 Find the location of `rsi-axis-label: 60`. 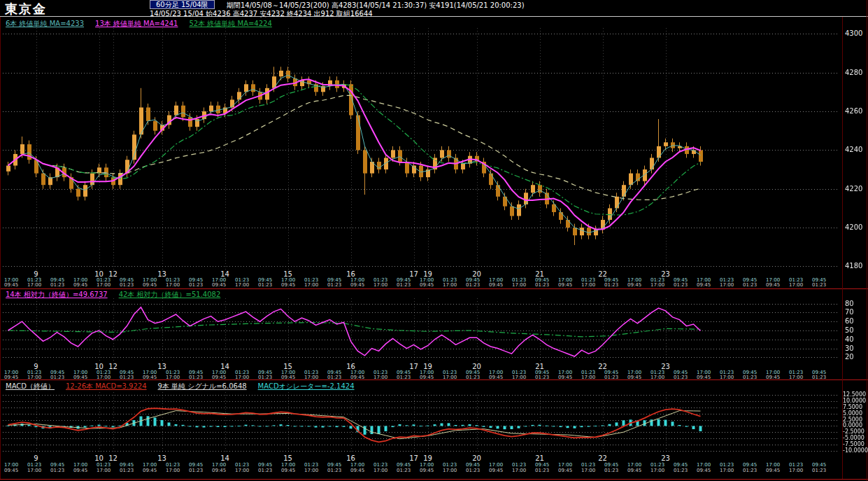

rsi-axis-label: 60 is located at coordinates (849, 321).